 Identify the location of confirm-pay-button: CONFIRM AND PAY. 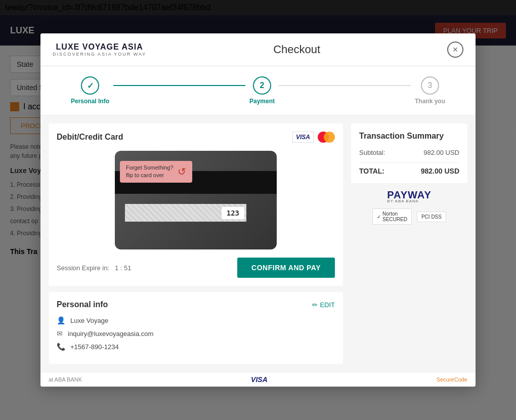
(286, 268).